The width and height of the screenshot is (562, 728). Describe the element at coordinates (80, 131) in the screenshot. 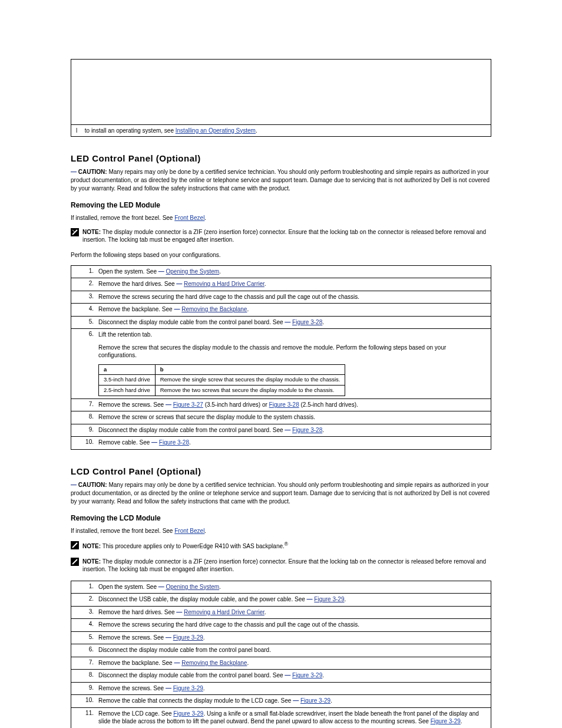

I see `bullet: l` at that location.